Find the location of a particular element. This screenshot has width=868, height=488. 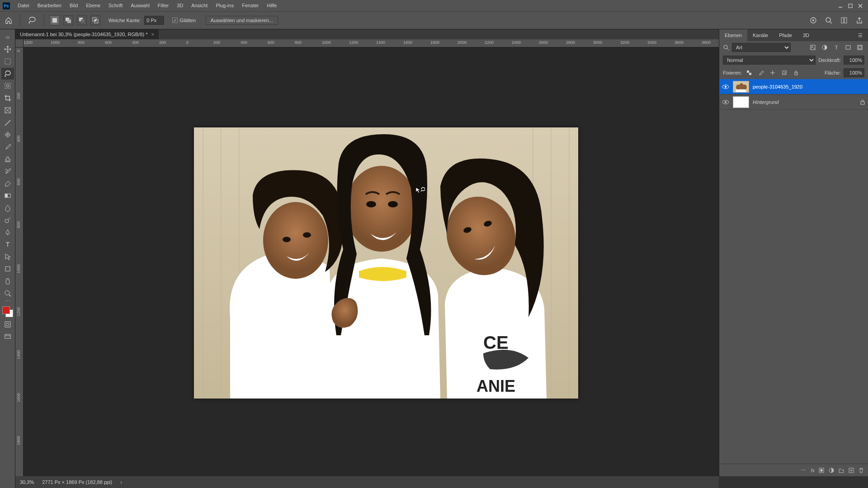

arrange-icon is located at coordinates (844, 20).